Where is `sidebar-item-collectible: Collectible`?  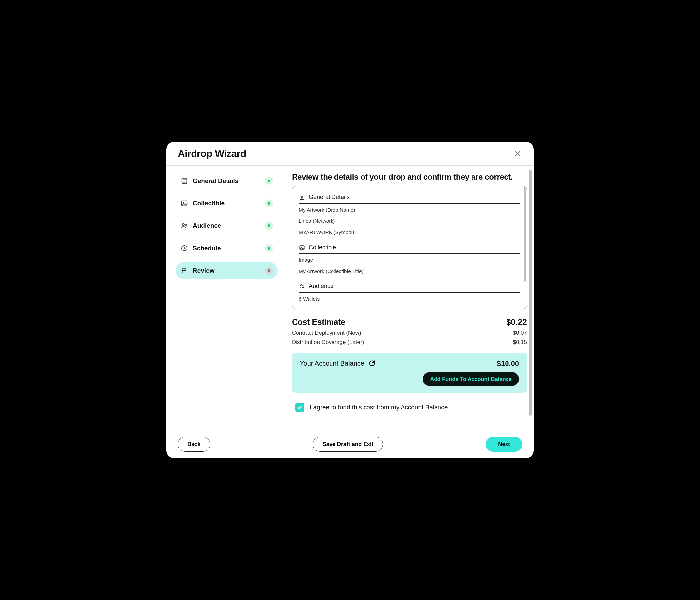
sidebar-item-collectible: Collectible is located at coordinates (227, 203).